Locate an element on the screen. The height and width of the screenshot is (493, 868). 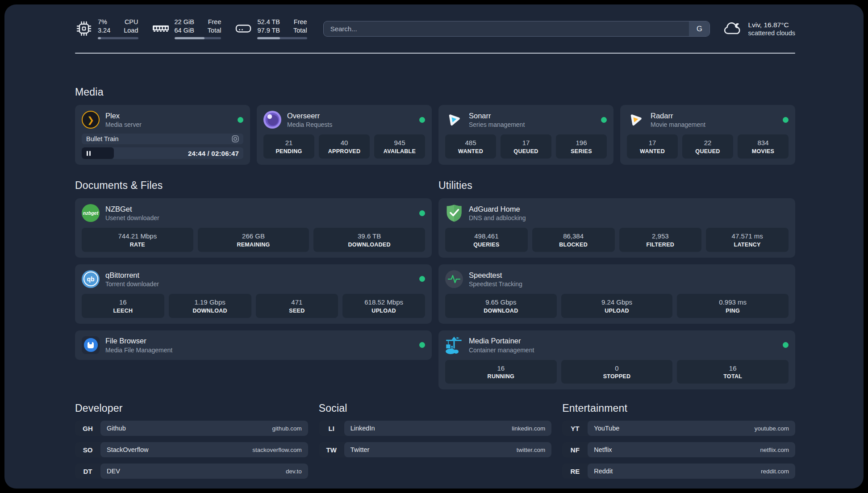
app-card-qbittorrent: qb qBittorrent Torrent downloader 16 LEE… is located at coordinates (254, 294).